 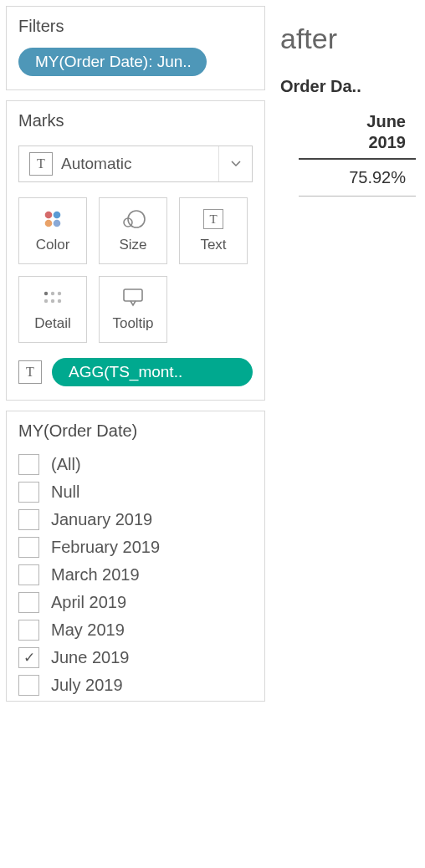 What do you see at coordinates (54, 245) in the screenshot?
I see `color-shelf-label: Color` at bounding box center [54, 245].